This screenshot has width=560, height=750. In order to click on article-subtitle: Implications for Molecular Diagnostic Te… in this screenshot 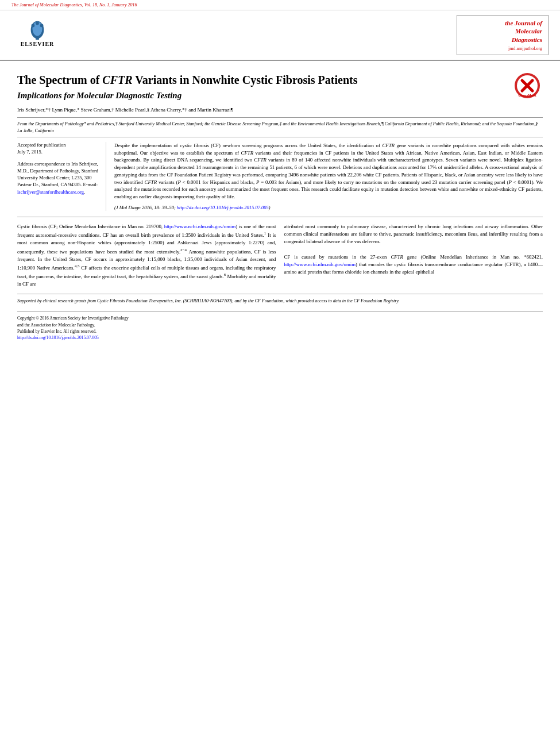, I will do `click(280, 95)`.